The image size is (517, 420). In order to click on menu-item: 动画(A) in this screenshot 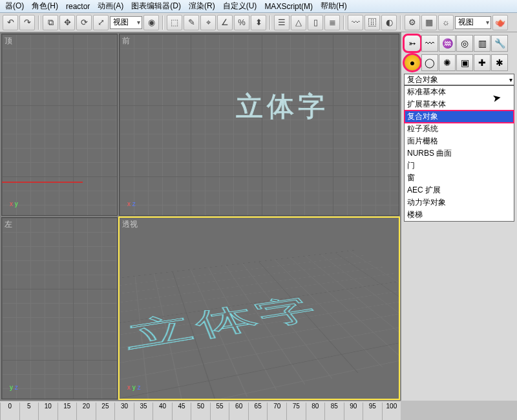, I will do `click(111, 6)`.